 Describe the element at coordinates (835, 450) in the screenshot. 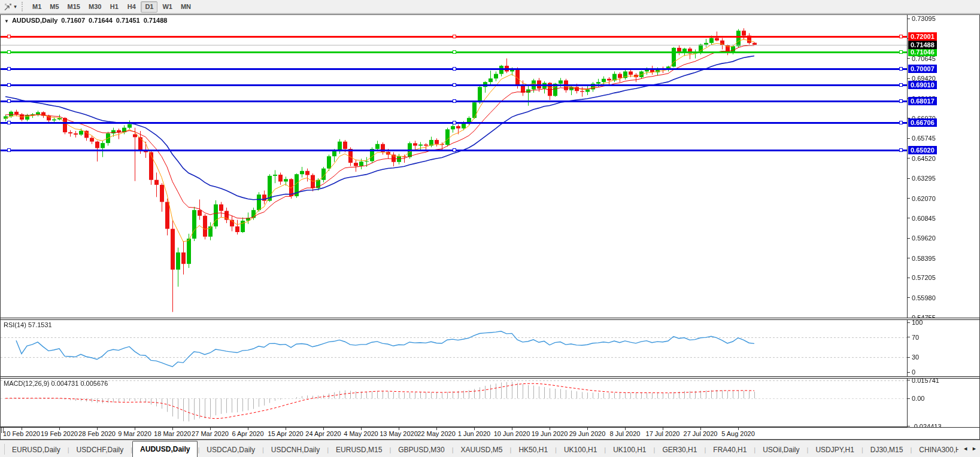

I see `chart-tab-usdjpy-h1: USDJPY,H1` at that location.